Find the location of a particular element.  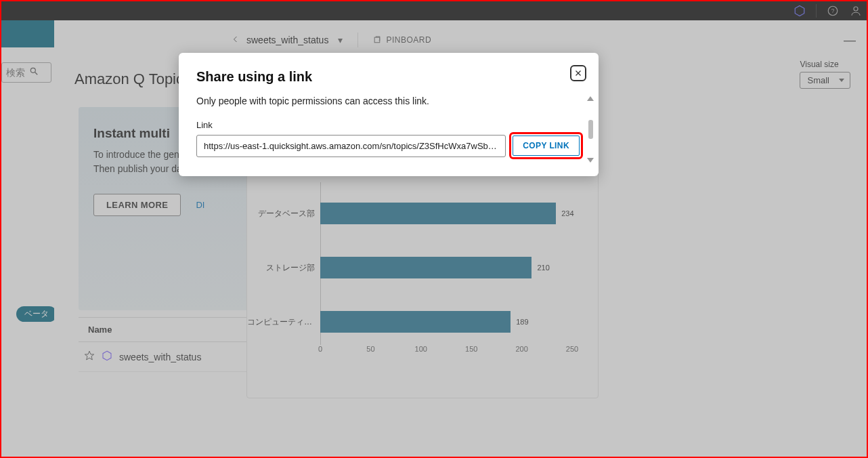

modal-scrollbar is located at coordinates (590, 129).